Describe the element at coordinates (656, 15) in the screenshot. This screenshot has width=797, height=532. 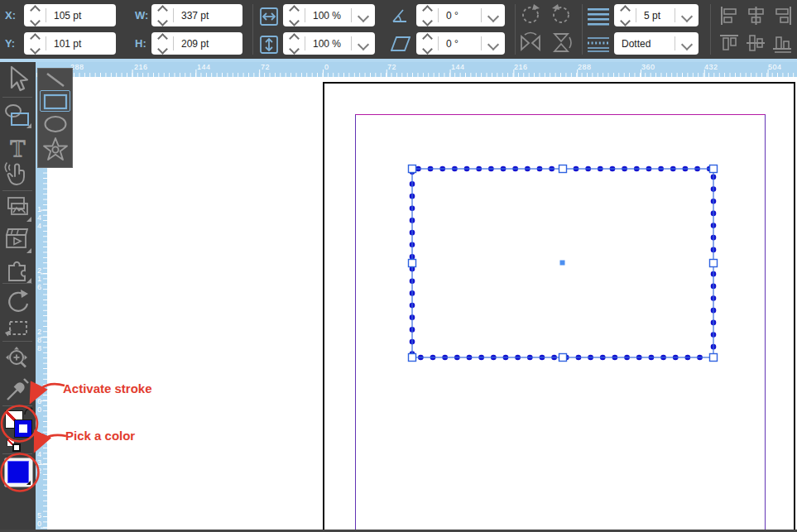
I see `stroke-width-input: 5 pt` at that location.